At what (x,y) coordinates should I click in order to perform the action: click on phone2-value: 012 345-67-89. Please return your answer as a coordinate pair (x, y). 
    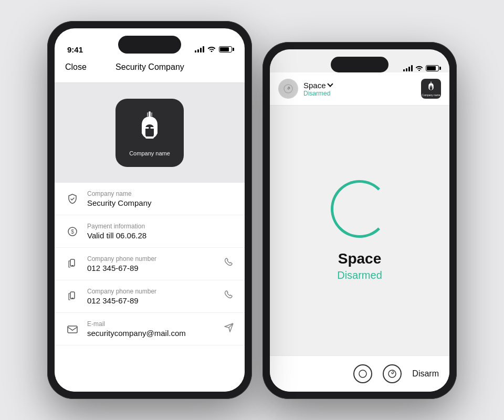
    Looking at the image, I should click on (152, 300).